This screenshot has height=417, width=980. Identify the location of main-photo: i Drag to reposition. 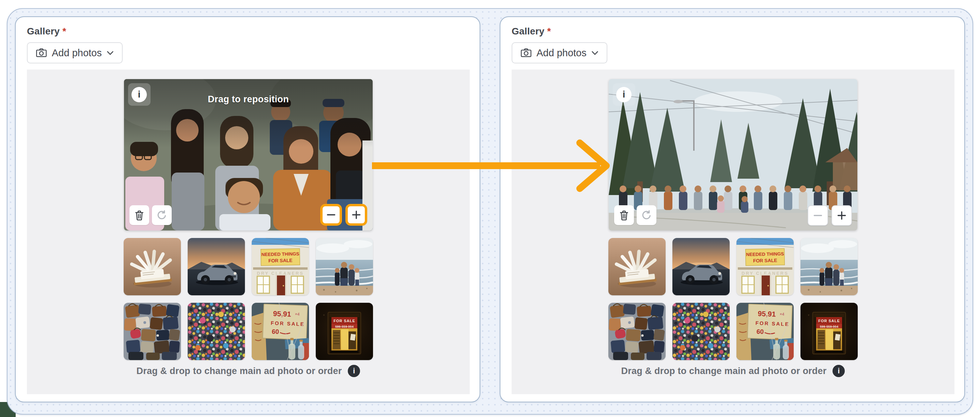
(248, 155).